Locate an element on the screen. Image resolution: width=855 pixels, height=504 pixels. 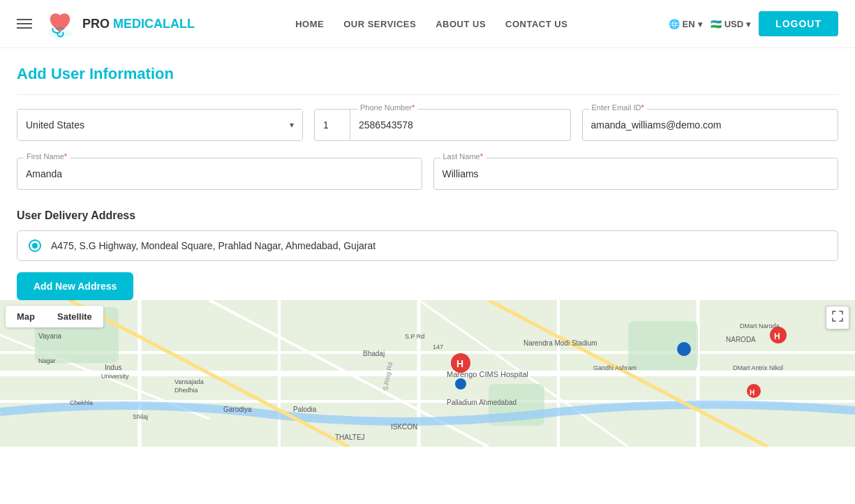
map-fullscreen-button is located at coordinates (838, 318).